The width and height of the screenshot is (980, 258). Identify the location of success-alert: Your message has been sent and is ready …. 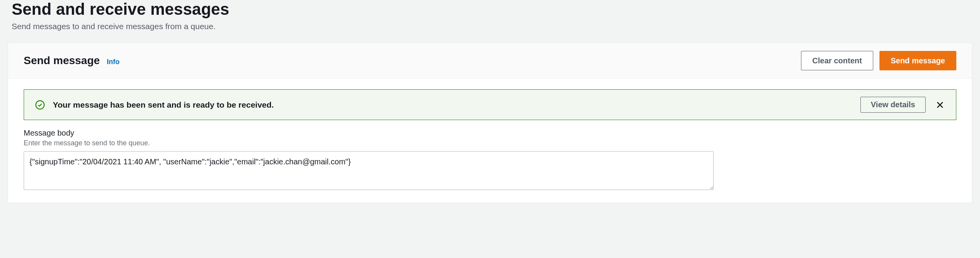
(490, 105).